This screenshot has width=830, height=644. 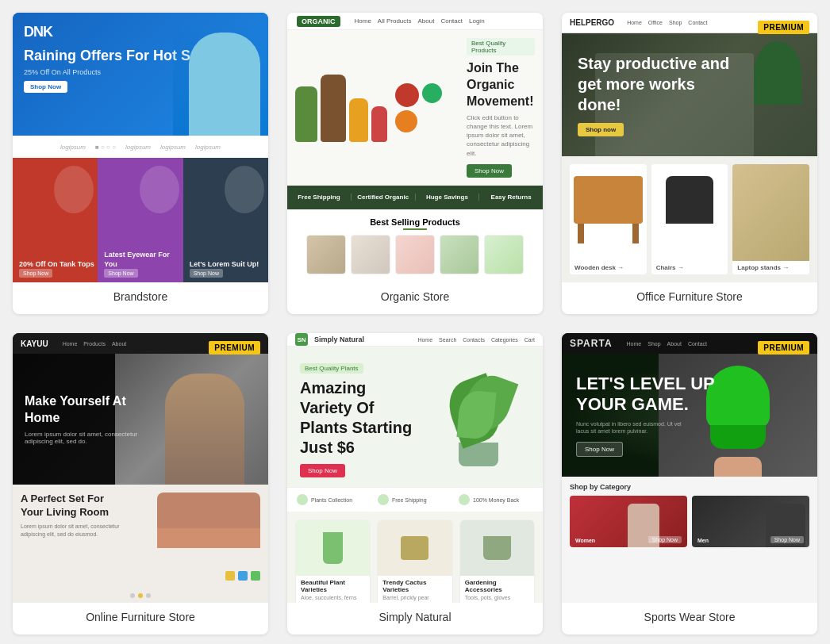 I want to click on spt-nav-link: Contact, so click(x=697, y=344).